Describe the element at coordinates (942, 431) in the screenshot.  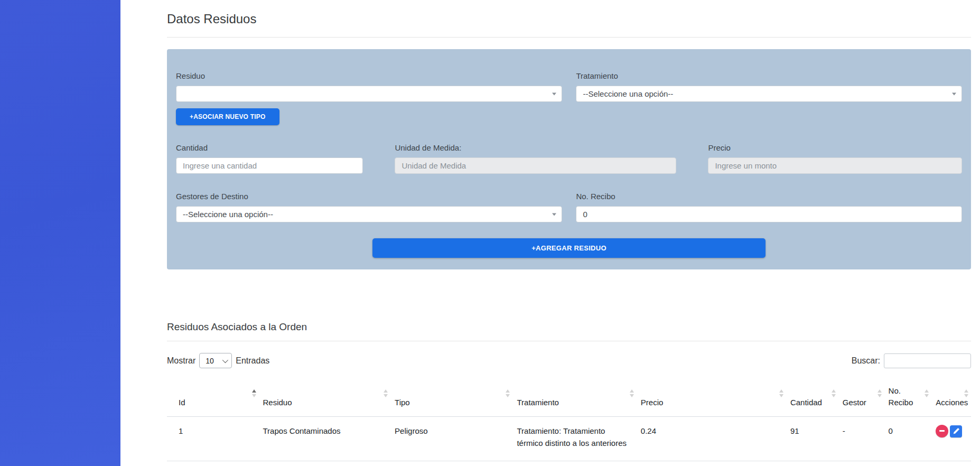
I see `delete-row-button` at that location.